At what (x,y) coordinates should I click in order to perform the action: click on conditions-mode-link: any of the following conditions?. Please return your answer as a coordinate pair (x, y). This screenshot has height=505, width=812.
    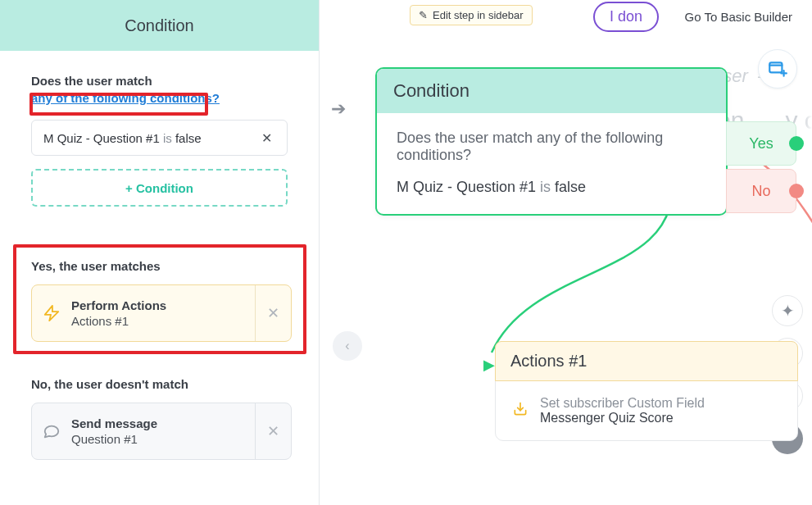
    Looking at the image, I should click on (159, 98).